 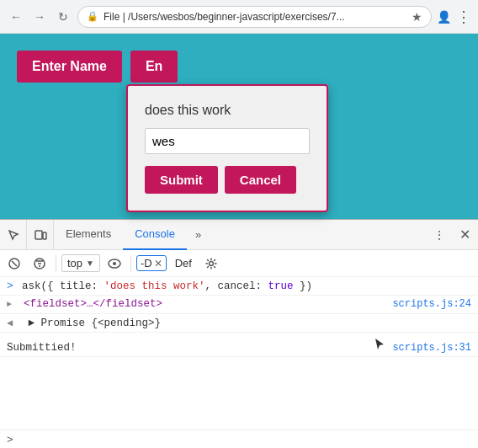 I want to click on console-toolbar: top ▼ -D ✕ Def, so click(x=239, y=264).